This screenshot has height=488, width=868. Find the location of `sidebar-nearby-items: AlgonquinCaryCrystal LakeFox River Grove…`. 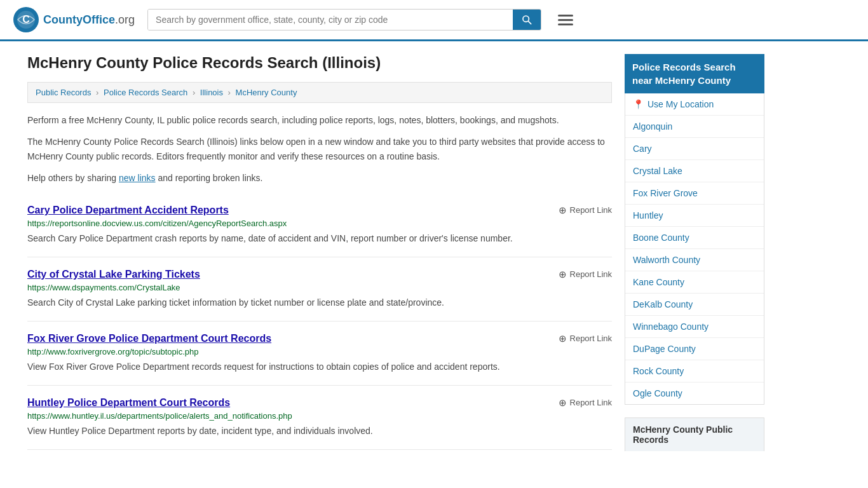

sidebar-nearby-items: AlgonquinCaryCrystal LakeFox River Grove… is located at coordinates (695, 260).